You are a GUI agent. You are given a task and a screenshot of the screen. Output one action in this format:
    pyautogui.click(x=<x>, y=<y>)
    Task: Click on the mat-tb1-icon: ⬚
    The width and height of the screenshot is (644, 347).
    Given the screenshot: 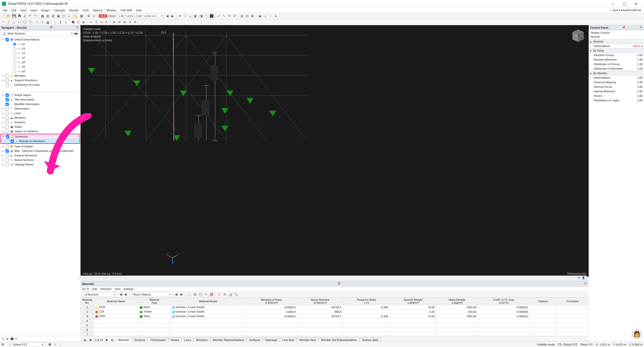 What is the action you would take?
    pyautogui.click(x=189, y=294)
    